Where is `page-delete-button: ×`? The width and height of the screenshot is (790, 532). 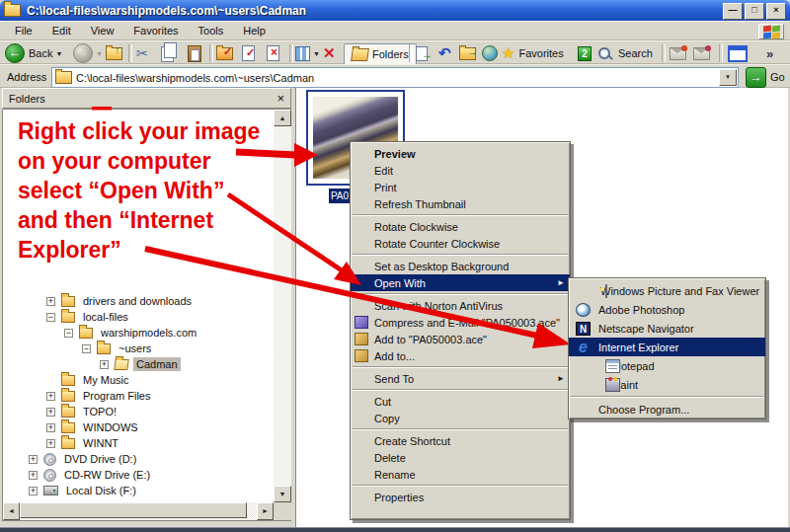
page-delete-button: × is located at coordinates (273, 53).